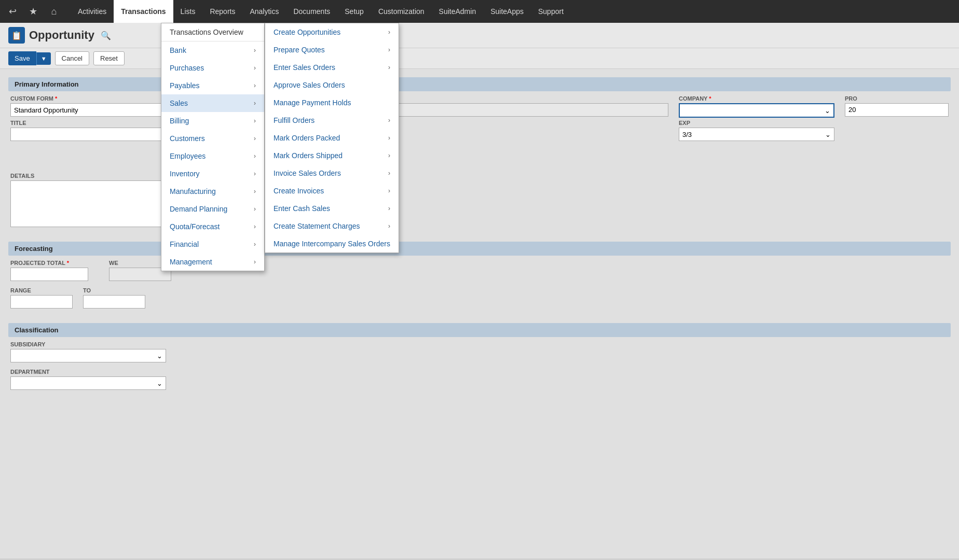  Describe the element at coordinates (49, 271) in the screenshot. I see `projected-total-field: PROJECTED TOTAL * 0.00` at that location.